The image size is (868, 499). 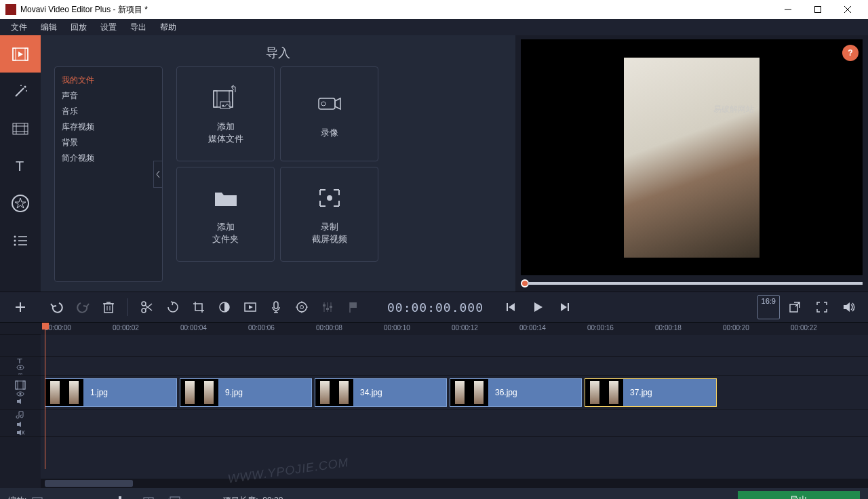 What do you see at coordinates (20, 203) in the screenshot?
I see `sidebar-stickers` at bounding box center [20, 203].